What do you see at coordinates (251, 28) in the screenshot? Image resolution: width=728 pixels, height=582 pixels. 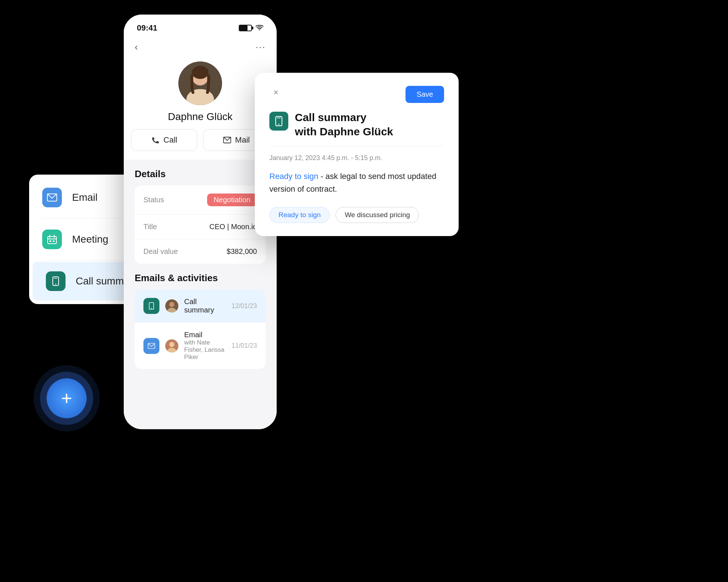 I see `status-icons` at bounding box center [251, 28].